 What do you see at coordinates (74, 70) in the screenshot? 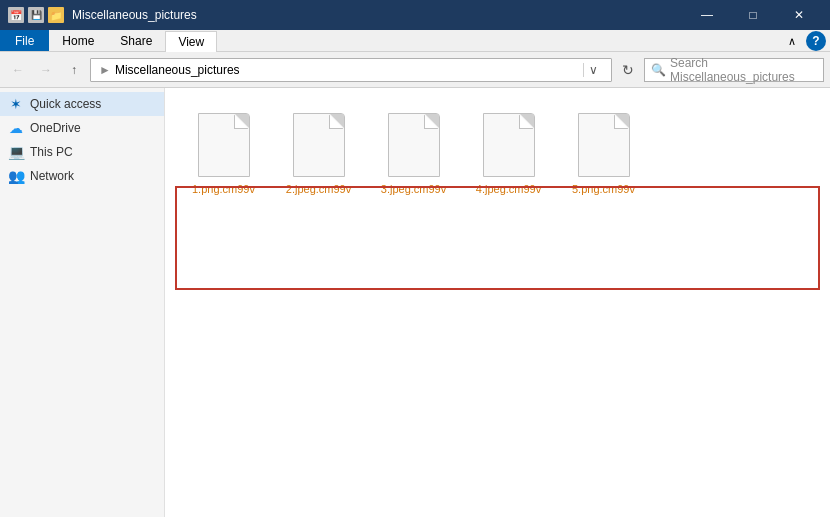
I see `up-button: ↑` at bounding box center [74, 70].